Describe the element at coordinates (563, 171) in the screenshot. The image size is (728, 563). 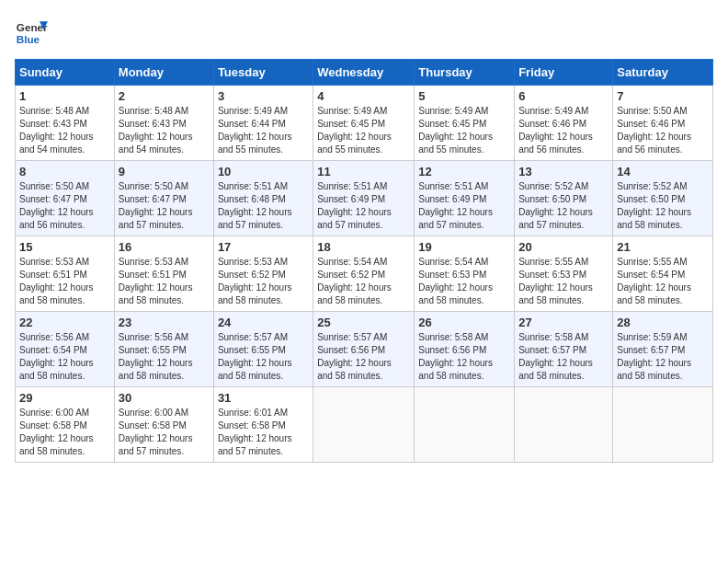
I see `day-number: 13` at that location.